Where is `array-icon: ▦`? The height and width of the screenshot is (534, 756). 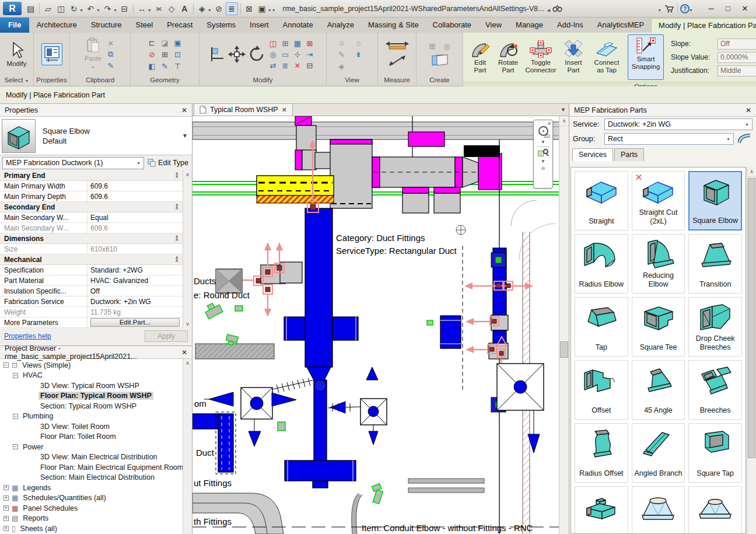
array-icon: ▦ is located at coordinates (298, 43).